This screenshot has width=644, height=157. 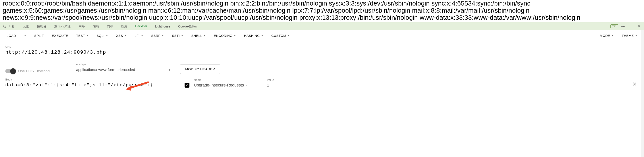 I want to click on header-name-label: Name, so click(x=228, y=80).